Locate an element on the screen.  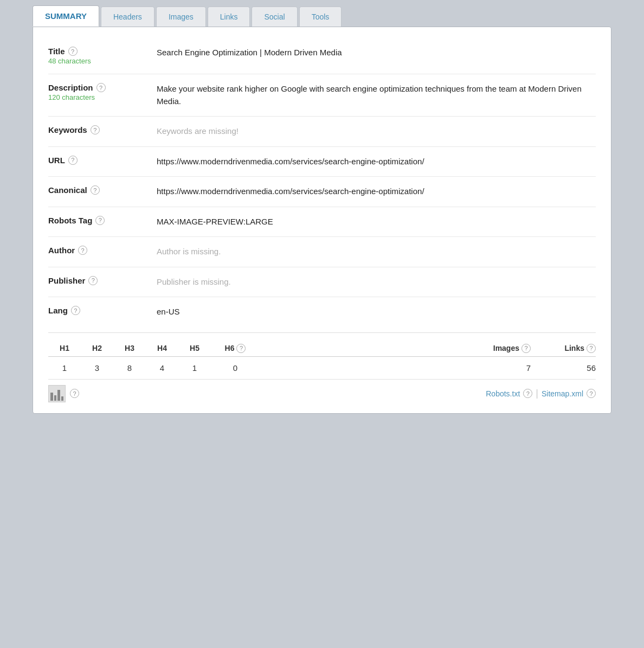
graph-icon is located at coordinates (57, 394).